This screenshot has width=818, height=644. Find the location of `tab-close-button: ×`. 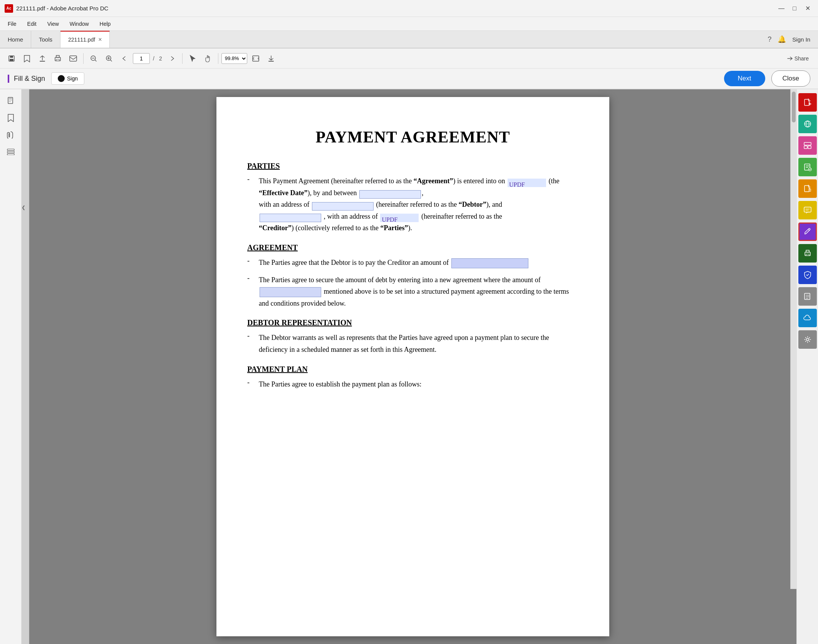

tab-close-button: × is located at coordinates (100, 40).